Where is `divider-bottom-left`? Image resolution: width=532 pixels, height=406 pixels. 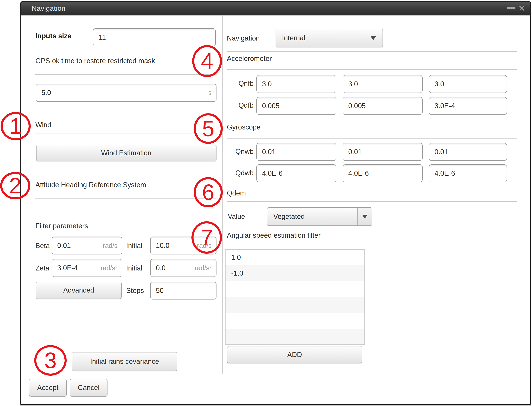
divider-bottom-left is located at coordinates (126, 328).